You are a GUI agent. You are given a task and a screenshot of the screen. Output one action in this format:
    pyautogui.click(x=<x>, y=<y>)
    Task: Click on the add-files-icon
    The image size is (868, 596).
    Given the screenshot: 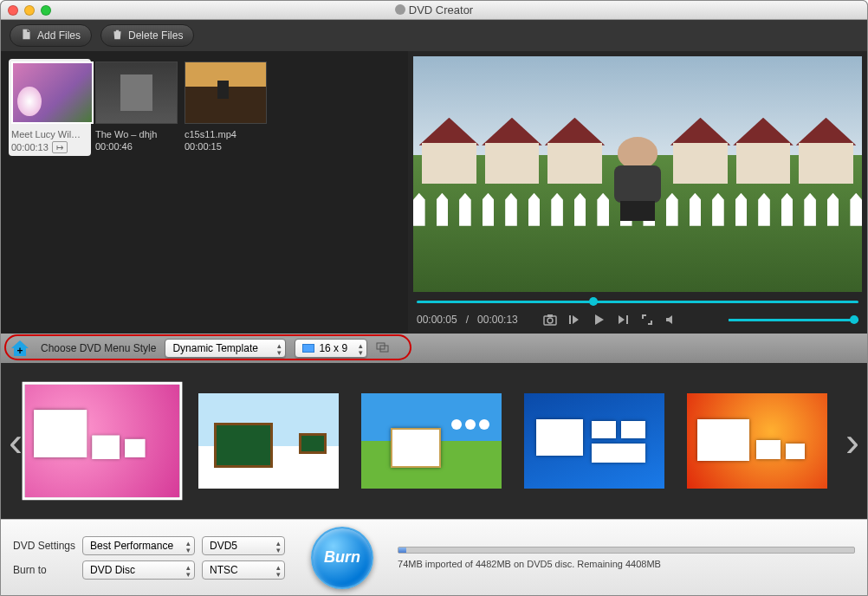 What is the action you would take?
    pyautogui.click(x=26, y=36)
    